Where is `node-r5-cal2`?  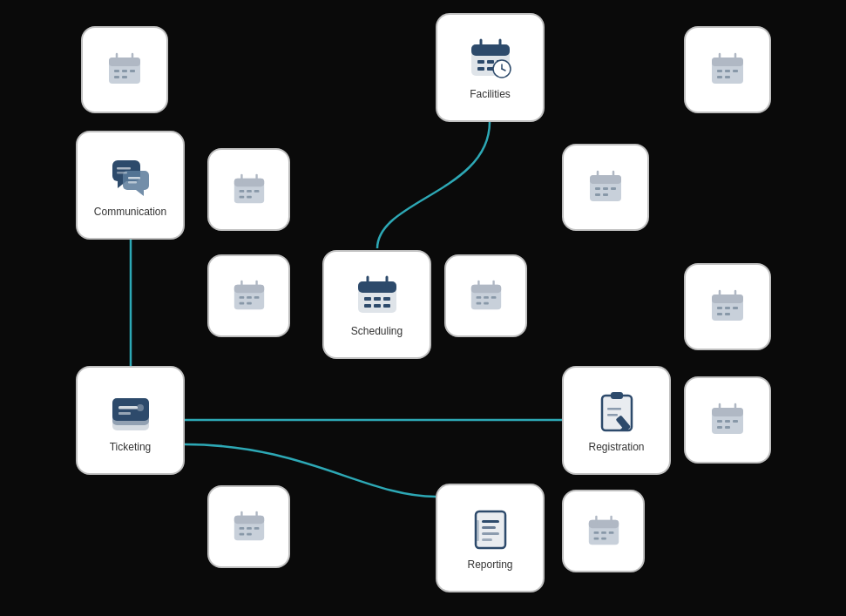 node-r5-cal2 is located at coordinates (603, 531).